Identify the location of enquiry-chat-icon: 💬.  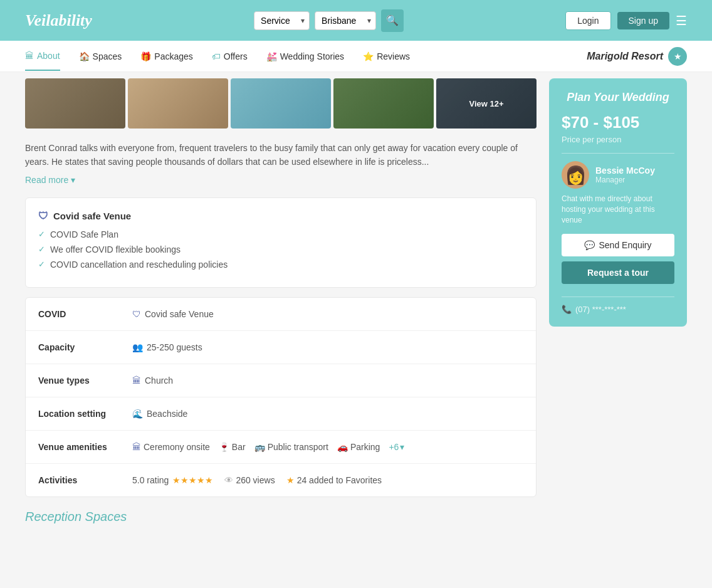
(589, 245).